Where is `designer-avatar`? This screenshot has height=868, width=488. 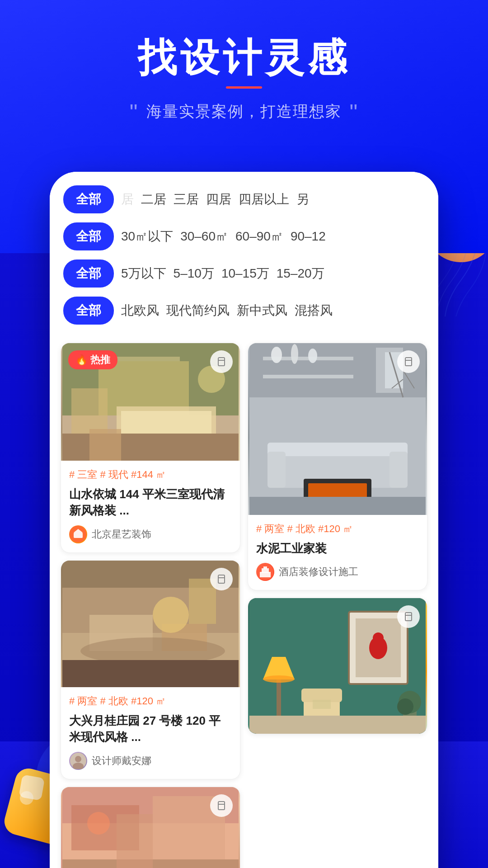 designer-avatar is located at coordinates (78, 761).